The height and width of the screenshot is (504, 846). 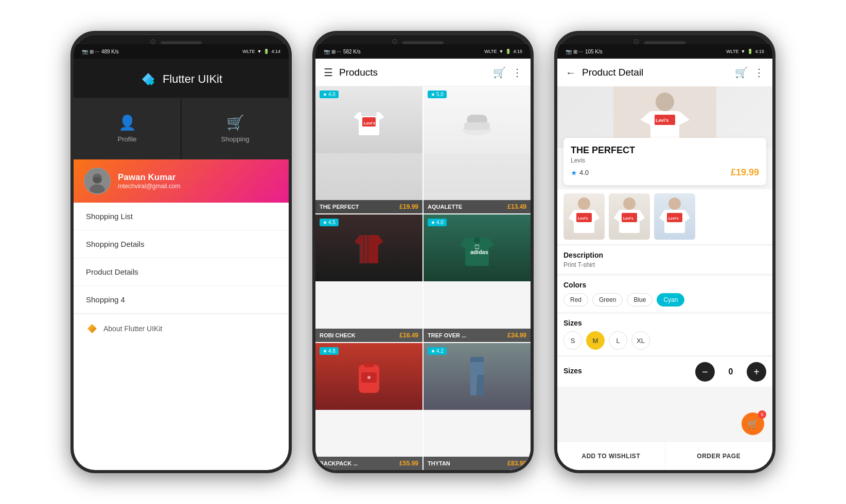 I want to click on about-section: About Flutter UIKit, so click(x=181, y=328).